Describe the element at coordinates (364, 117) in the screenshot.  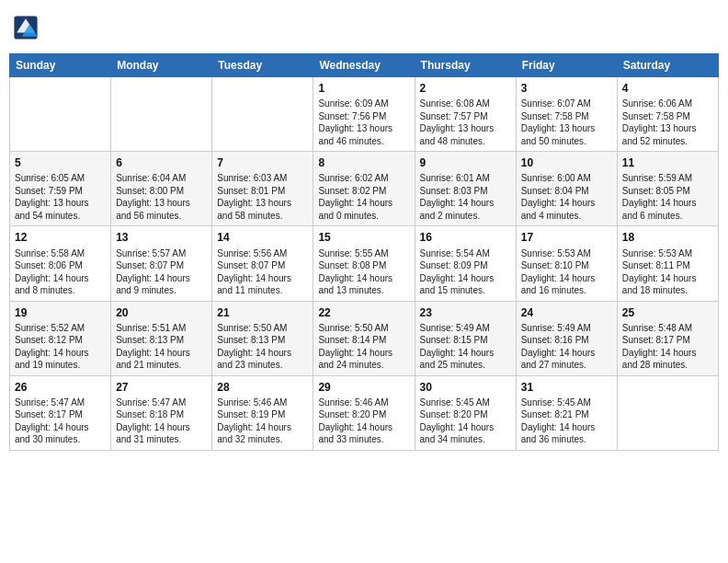
I see `sunset-text: Sunset: 7:56 PM` at that location.